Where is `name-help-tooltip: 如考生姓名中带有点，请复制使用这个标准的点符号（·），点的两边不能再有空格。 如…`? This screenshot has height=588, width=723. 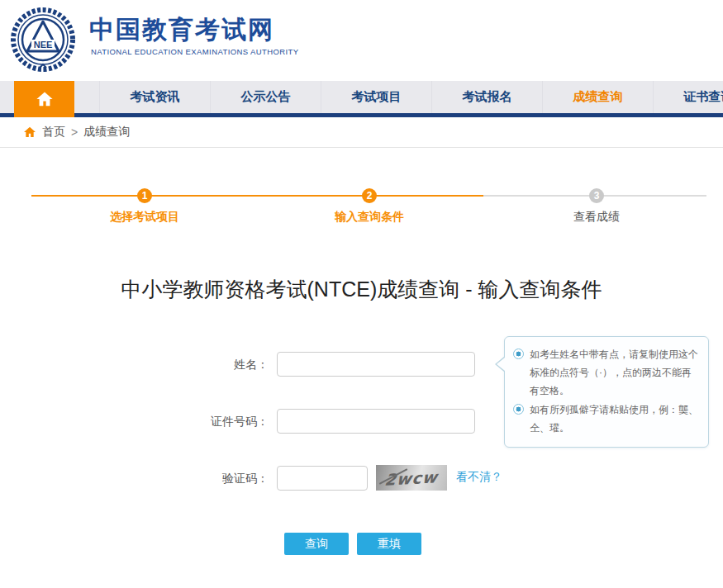
name-help-tooltip: 如考生姓名中带有点，请复制使用这个标准的点符号（·），点的两边不能再有空格。 如… is located at coordinates (606, 391).